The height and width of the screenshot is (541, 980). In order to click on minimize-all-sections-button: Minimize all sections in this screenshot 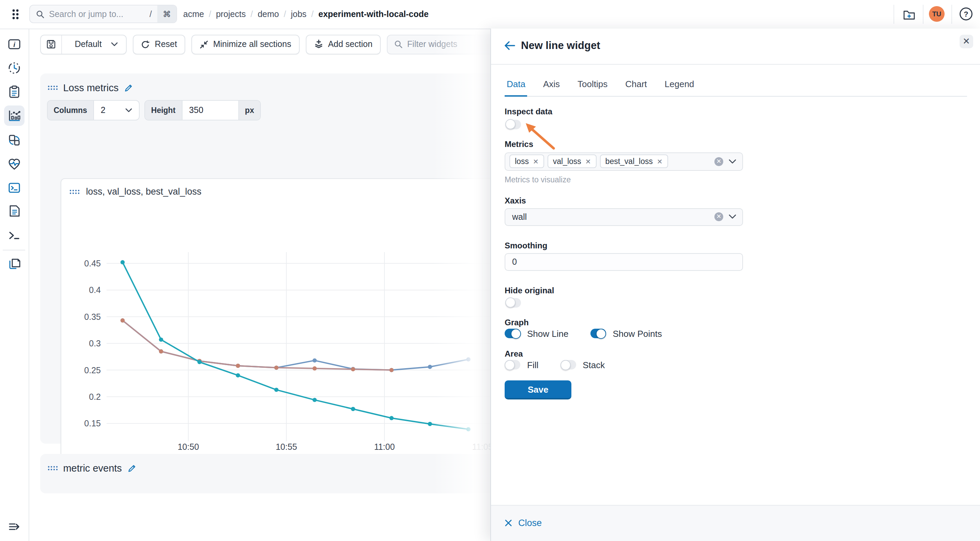, I will do `click(245, 44)`.